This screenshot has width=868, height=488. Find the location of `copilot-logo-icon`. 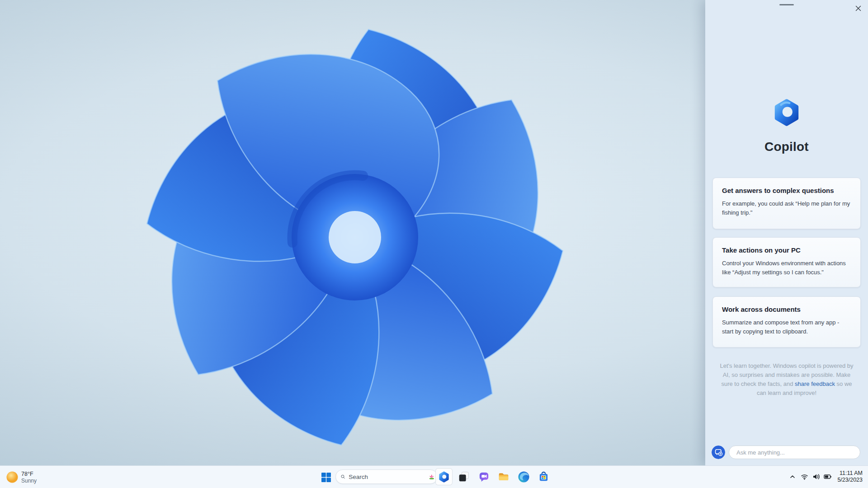

copilot-logo-icon is located at coordinates (787, 113).